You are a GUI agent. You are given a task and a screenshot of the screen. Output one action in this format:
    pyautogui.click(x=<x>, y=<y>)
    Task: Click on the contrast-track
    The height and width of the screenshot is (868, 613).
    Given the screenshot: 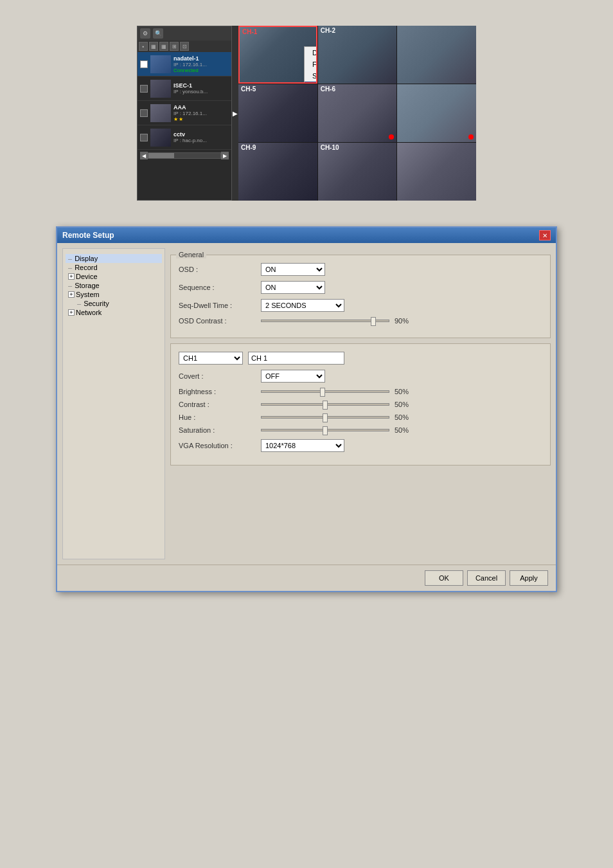 What is the action you would take?
    pyautogui.click(x=325, y=404)
    